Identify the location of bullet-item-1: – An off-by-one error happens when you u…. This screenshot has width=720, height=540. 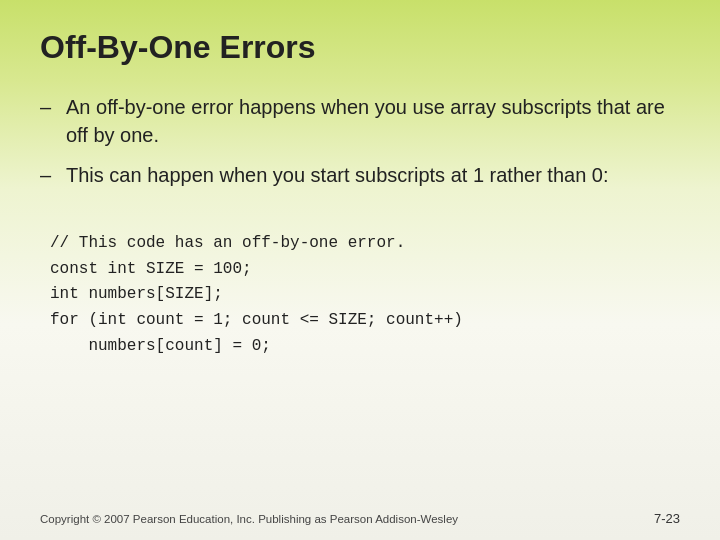
(360, 121).